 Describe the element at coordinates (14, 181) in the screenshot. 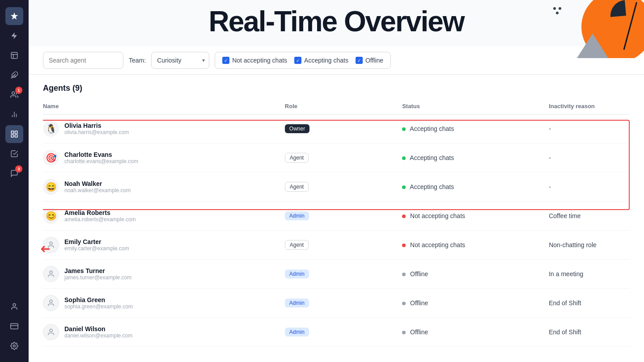

I see `sidebar: 1 3` at that location.